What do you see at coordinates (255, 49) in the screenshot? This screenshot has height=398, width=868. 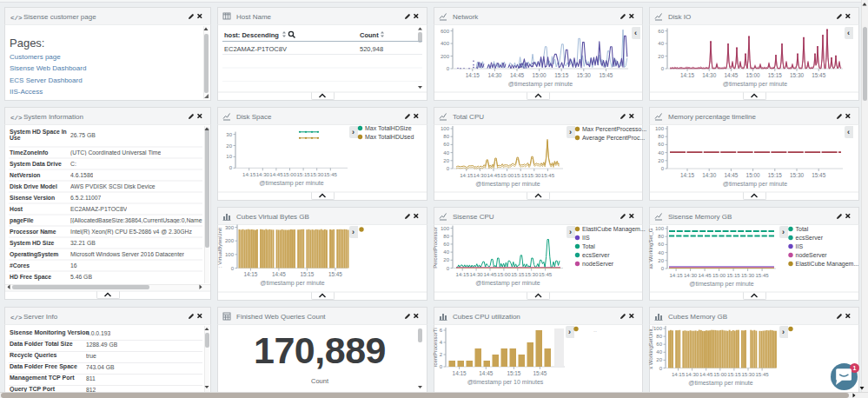 I see `svg-text: EC2AMAZ-P1TOC8V` at bounding box center [255, 49].